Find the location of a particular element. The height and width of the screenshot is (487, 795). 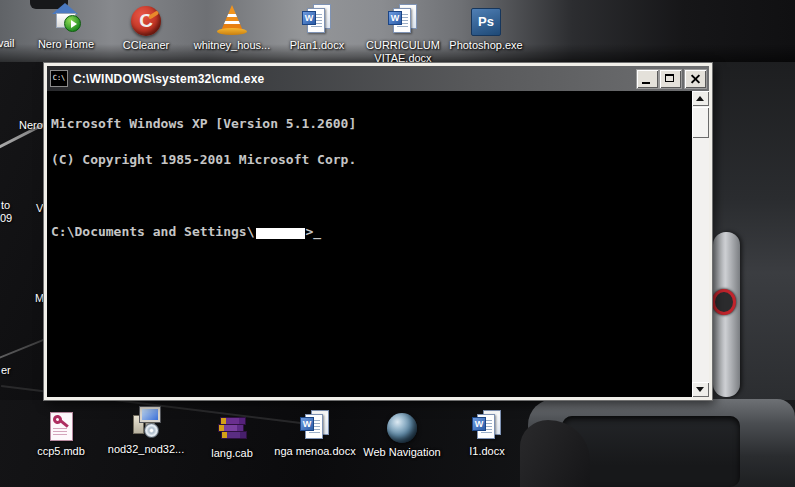

terminal-prompt-line: C:\Documents and Settings\>_ is located at coordinates (370, 232).